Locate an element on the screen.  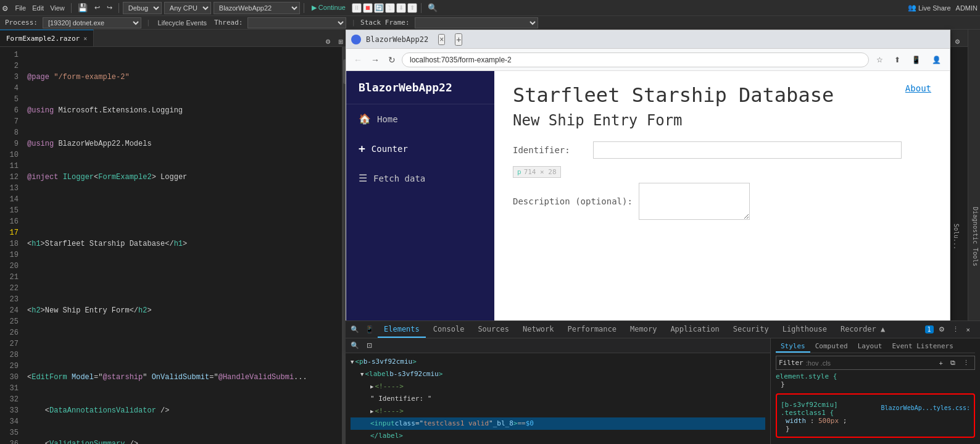
dom-line-input: <input class =" testclass1 valid " _bl_8… is located at coordinates (558, 424).